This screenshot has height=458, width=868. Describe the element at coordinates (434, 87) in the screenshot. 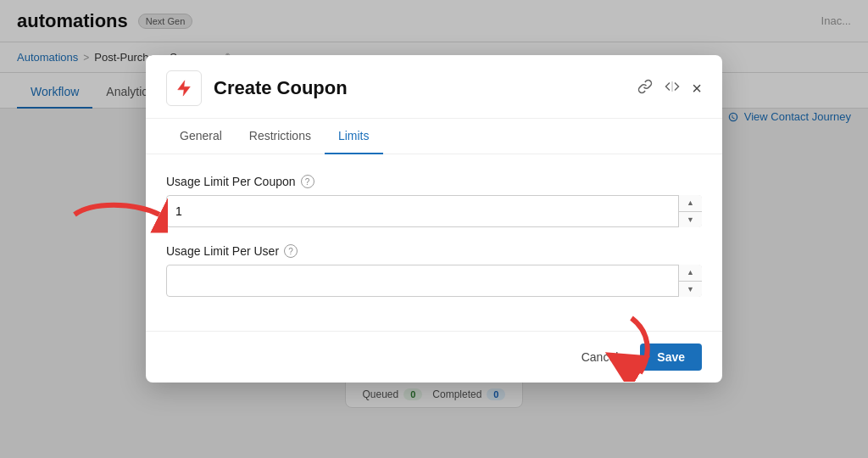

I see `modal-header: Create Coupon ×` at that location.